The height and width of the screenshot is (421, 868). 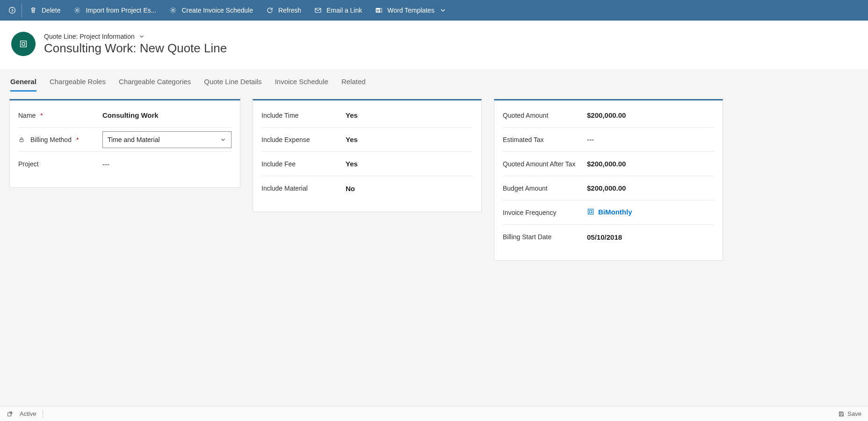 What do you see at coordinates (367, 115) in the screenshot?
I see `field-row-include-time: Include Time Yes` at bounding box center [367, 115].